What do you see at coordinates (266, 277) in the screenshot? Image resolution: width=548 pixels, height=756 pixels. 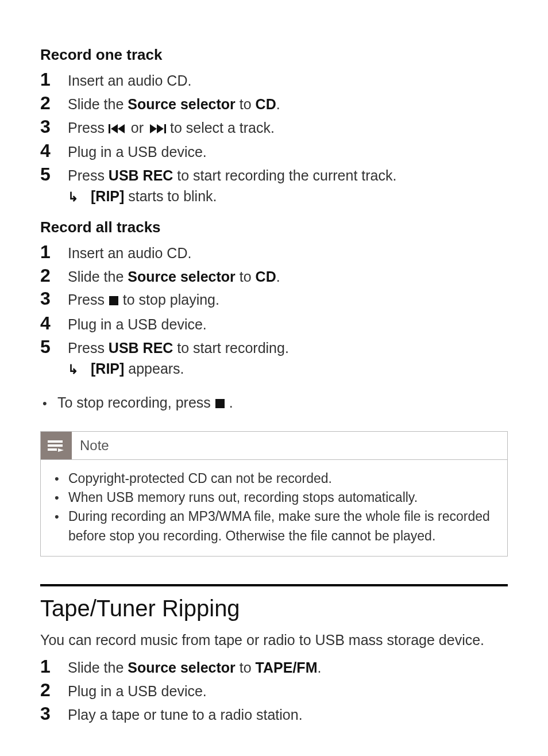 I see `bold-text: CD` at bounding box center [266, 277].